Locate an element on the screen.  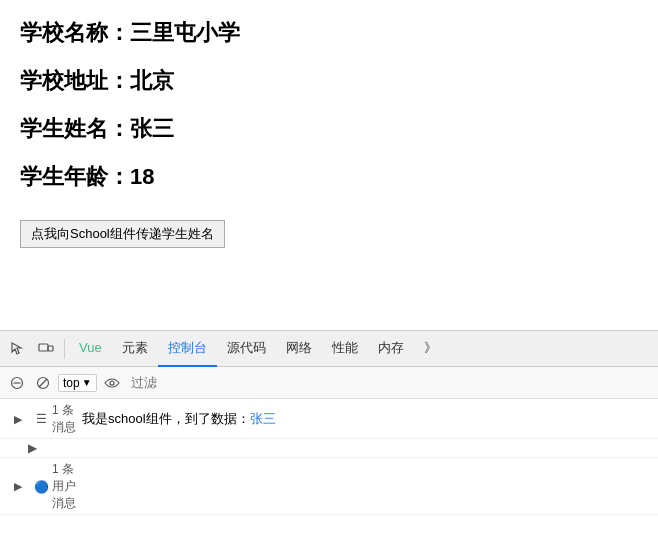
school-address-label: 学校地址： is located at coordinates (75, 80).